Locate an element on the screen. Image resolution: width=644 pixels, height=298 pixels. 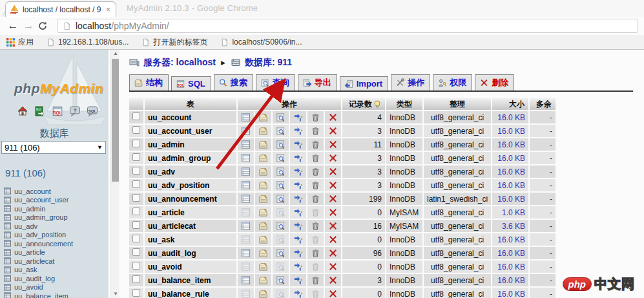
bookmark-item: 打开新的标签页 is located at coordinates (174, 43).